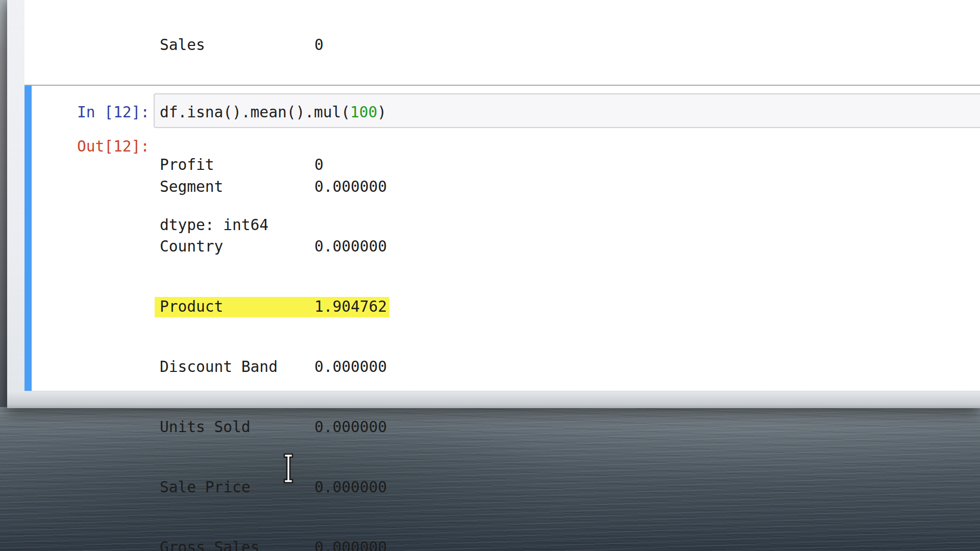 This screenshot has height=551, width=980. I want to click on series-row: Sale Price0.000000, so click(274, 488).